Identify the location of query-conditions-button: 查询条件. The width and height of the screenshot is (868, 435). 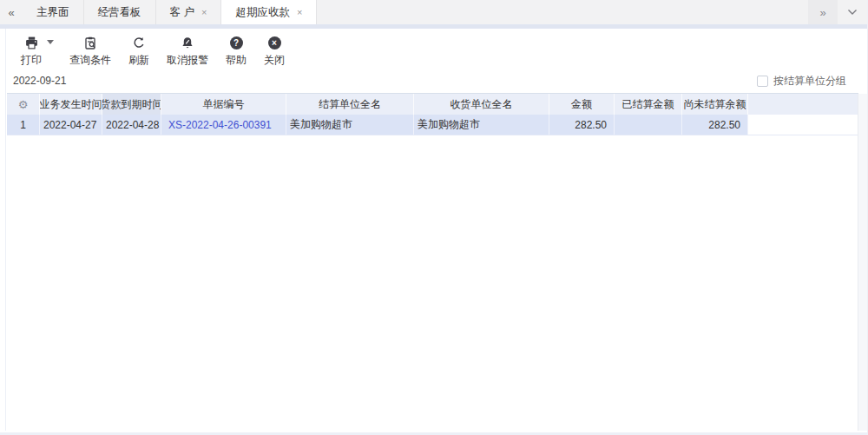
(90, 52).